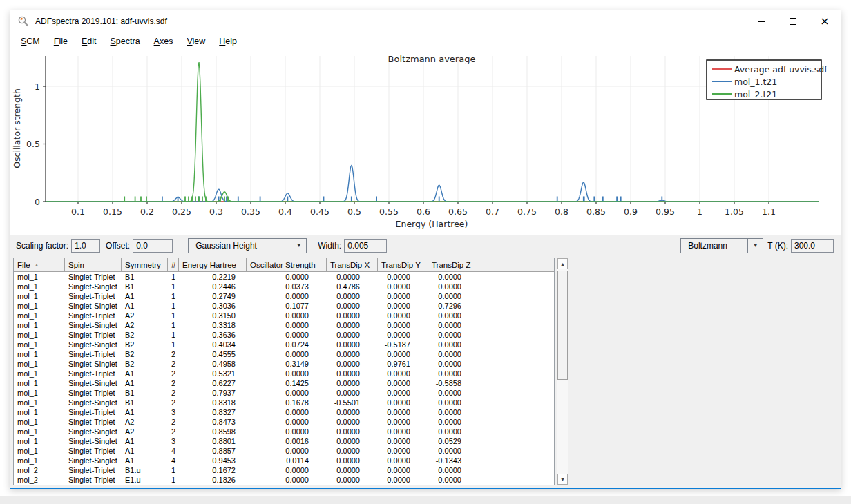 This screenshot has width=851, height=504. Describe the element at coordinates (825, 21) in the screenshot. I see `close-button: ×` at that location.